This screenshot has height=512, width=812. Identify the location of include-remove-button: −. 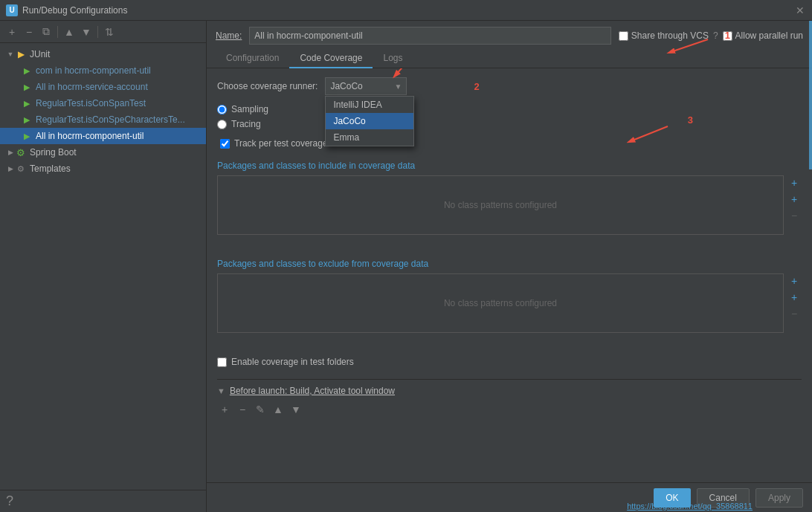
(794, 216).